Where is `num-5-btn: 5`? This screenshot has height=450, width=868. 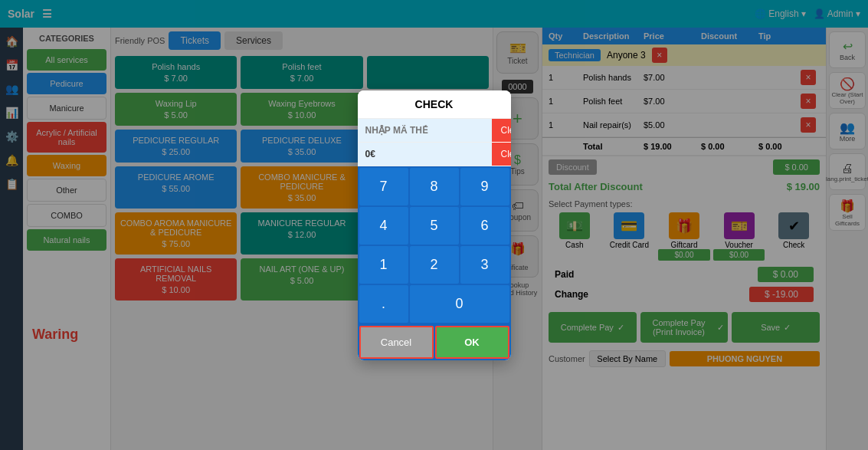 num-5-btn: 5 is located at coordinates (434, 225).